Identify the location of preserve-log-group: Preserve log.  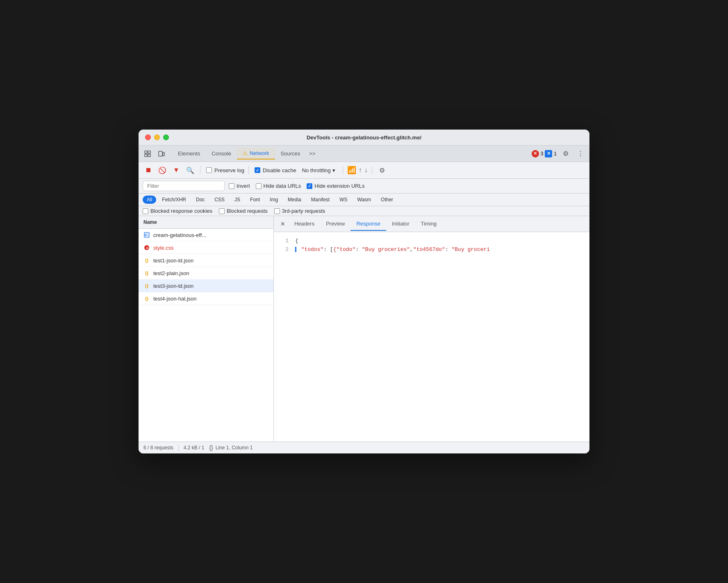
(225, 171).